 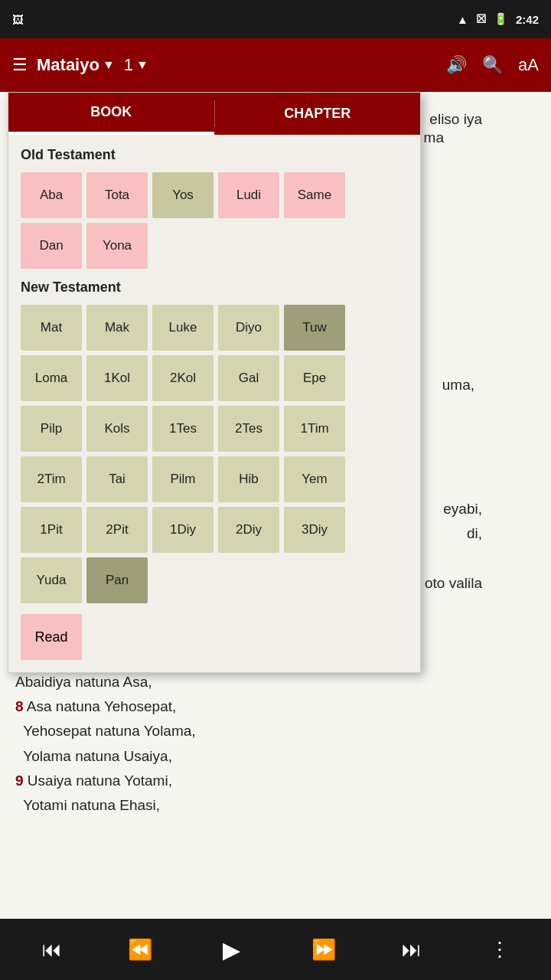 What do you see at coordinates (253, 682) in the screenshot?
I see `abaidiya-text: Abaidiya natuna Asa,` at bounding box center [253, 682].